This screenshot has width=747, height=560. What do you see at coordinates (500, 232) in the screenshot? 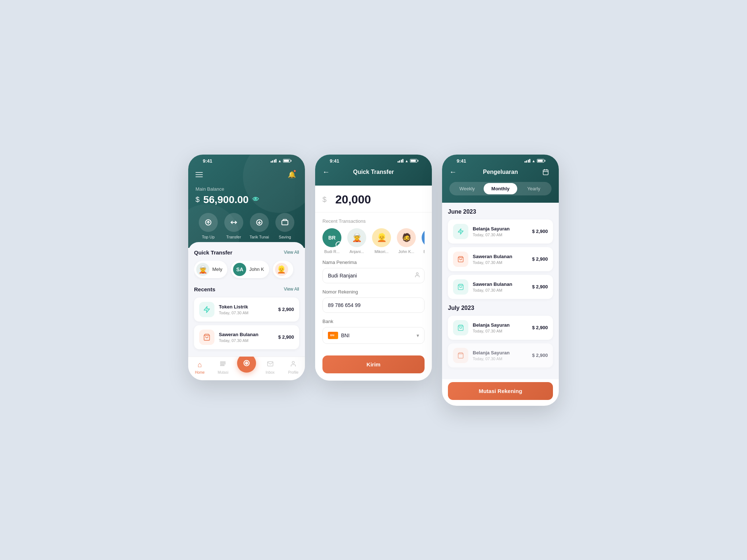
I see `expense-item-1: Belanja Sayuran Today, 07.30 AM $ 2,900` at bounding box center [500, 232].